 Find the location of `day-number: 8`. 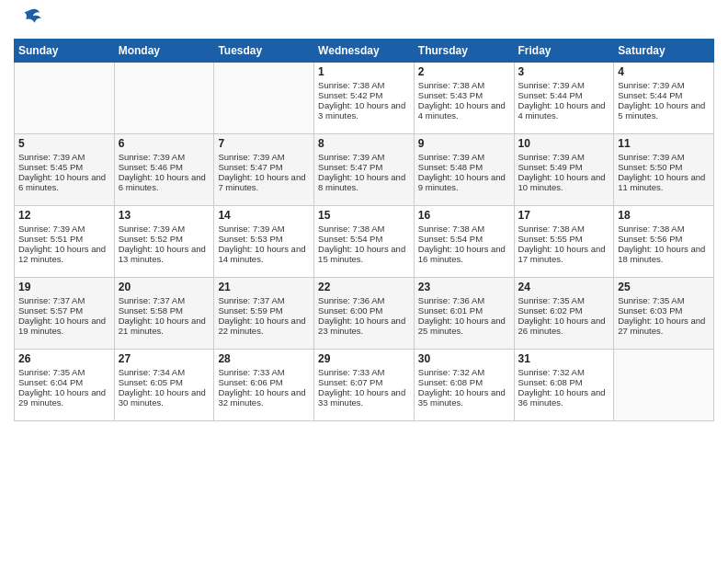

day-number: 8 is located at coordinates (364, 144).